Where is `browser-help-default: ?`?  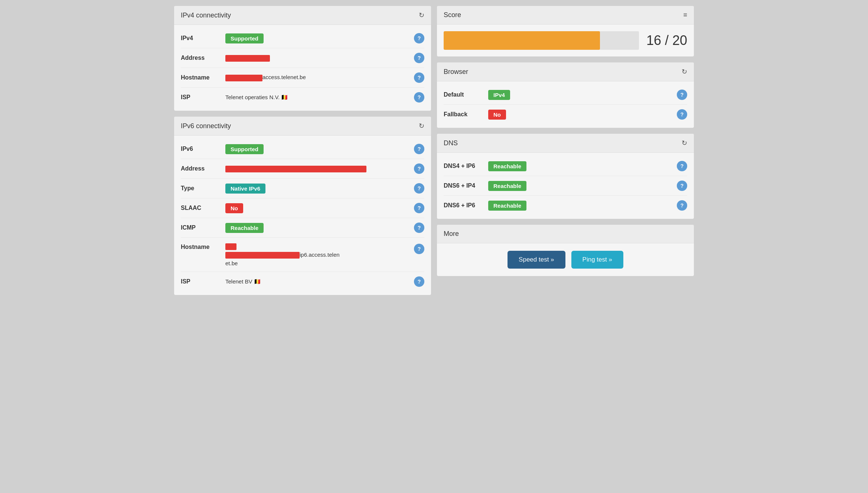
browser-help-default: ? is located at coordinates (682, 95).